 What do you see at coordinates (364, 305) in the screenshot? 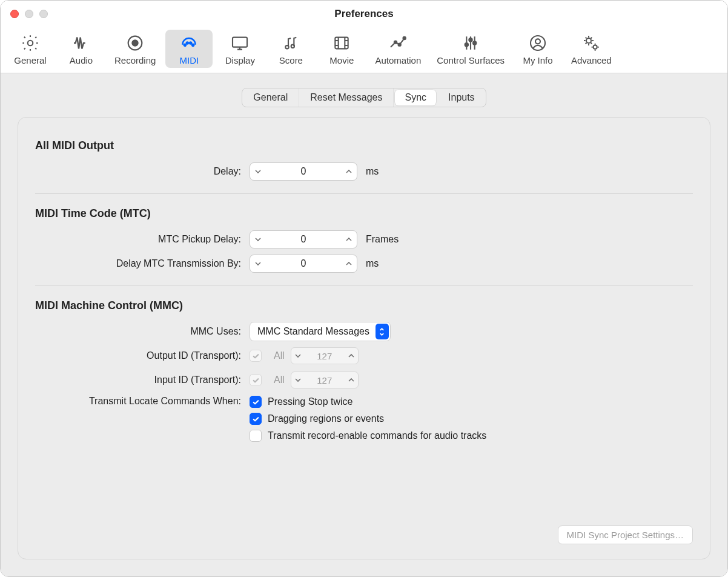
I see `section-title-mmc: MIDI Machine Control (MMC)` at bounding box center [364, 305].